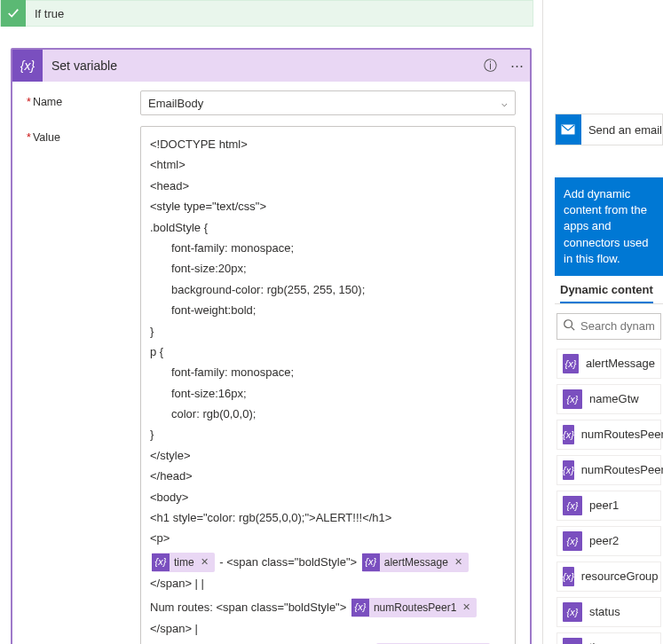 The height and width of the screenshot is (644, 663). What do you see at coordinates (604, 506) in the screenshot?
I see `dynamic-item-label: peer1` at bounding box center [604, 506].